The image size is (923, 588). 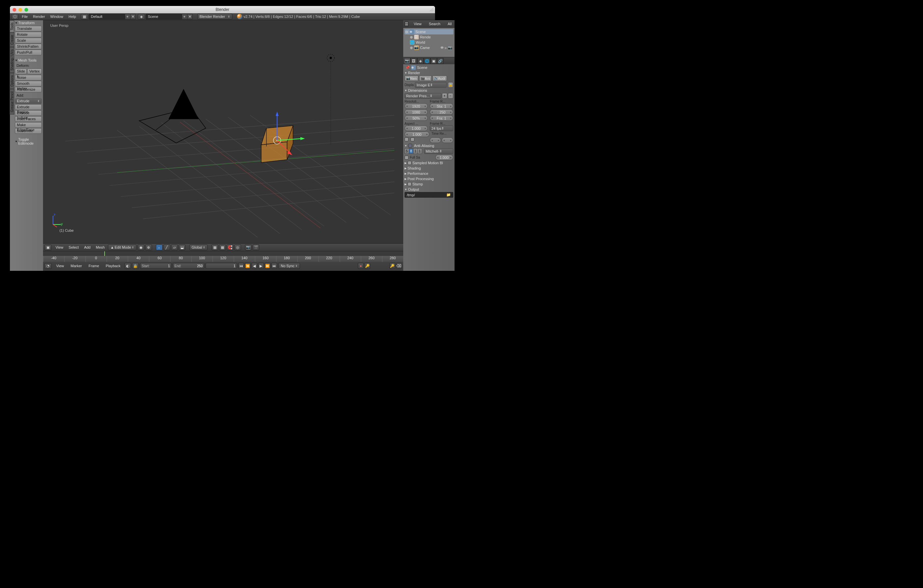 I want to click on menu-help: Help, so click(x=72, y=16).